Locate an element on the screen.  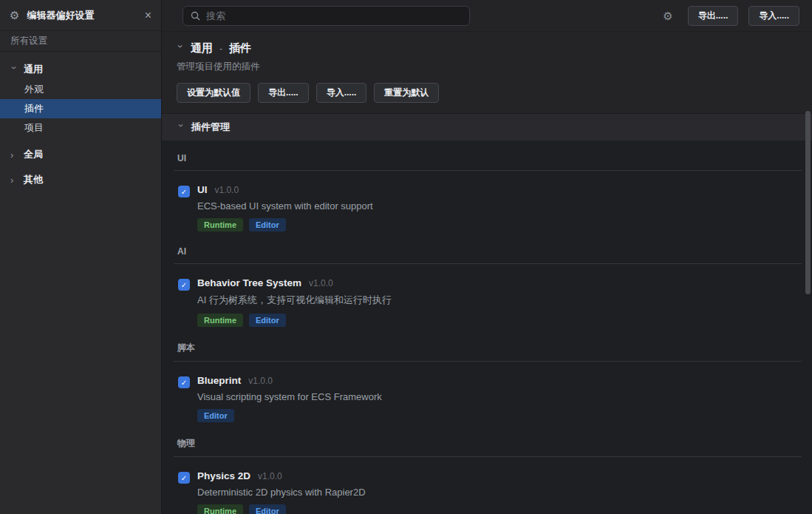
close-icon: × is located at coordinates (148, 16).